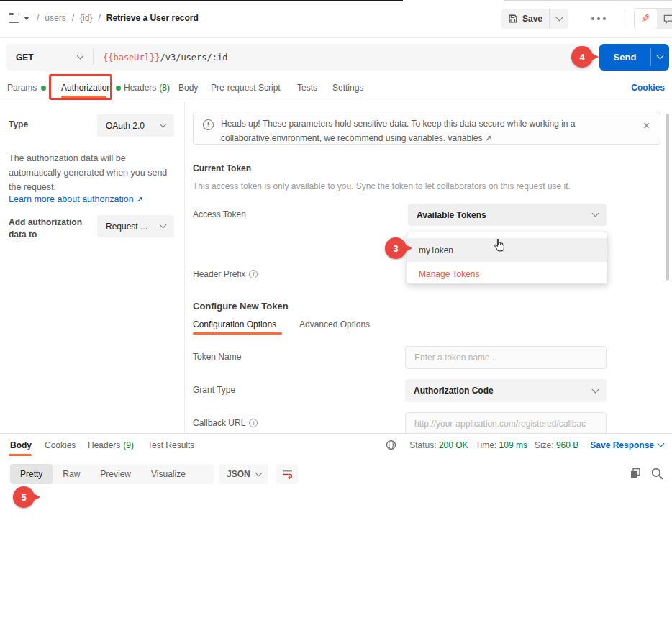  I want to click on view-tab-visualize: Visualize, so click(168, 474).